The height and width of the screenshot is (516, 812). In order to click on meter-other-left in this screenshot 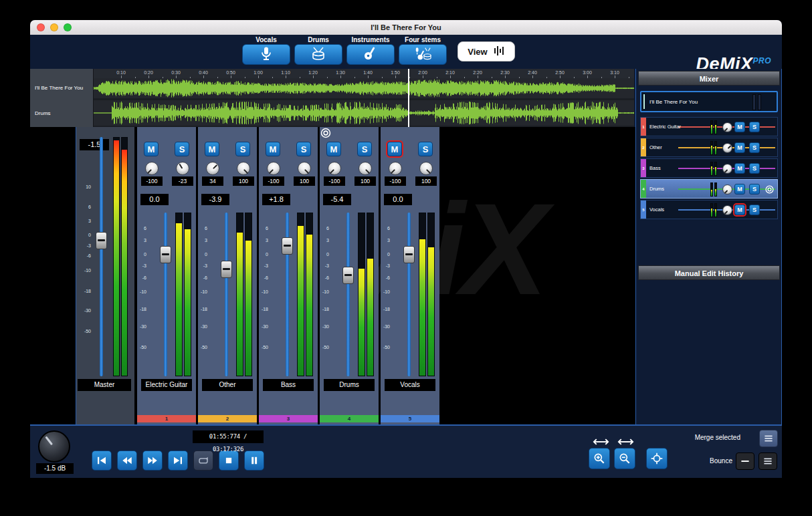, I will do `click(239, 294)`.